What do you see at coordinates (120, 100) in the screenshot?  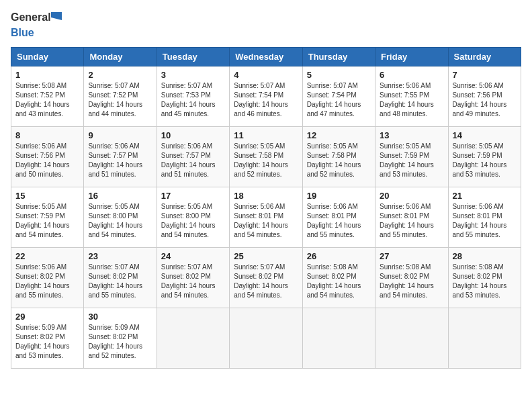 I see `day-info: Sunrise: 5:07 AM Sunset: 7:52 PM Dayligh…` at bounding box center [120, 100].